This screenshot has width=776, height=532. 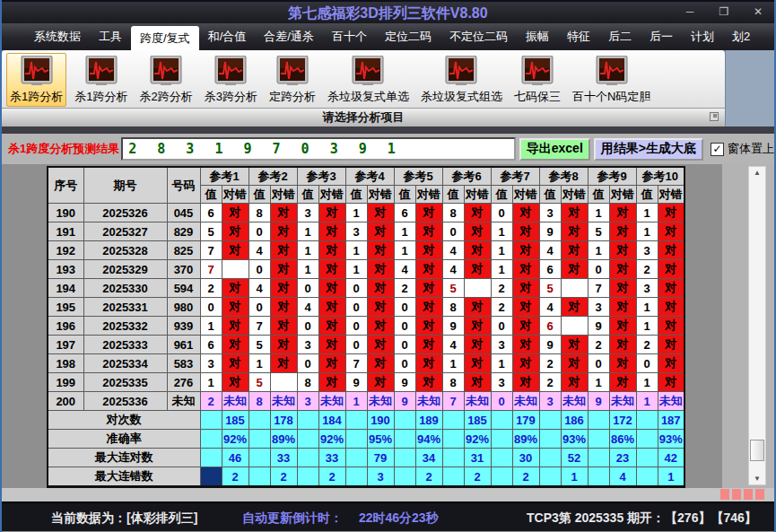 What do you see at coordinates (235, 420) in the screenshot?
I see `summary-value-cell: 185` at bounding box center [235, 420].